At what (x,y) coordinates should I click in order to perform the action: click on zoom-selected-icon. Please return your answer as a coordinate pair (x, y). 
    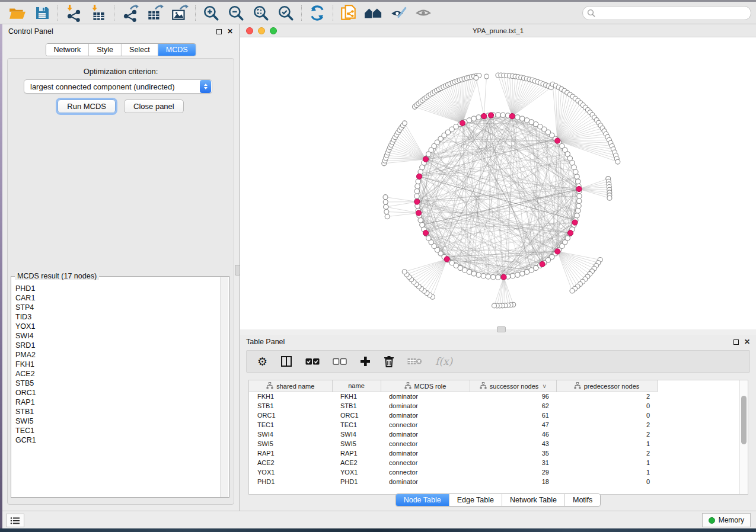
    Looking at the image, I should click on (286, 13).